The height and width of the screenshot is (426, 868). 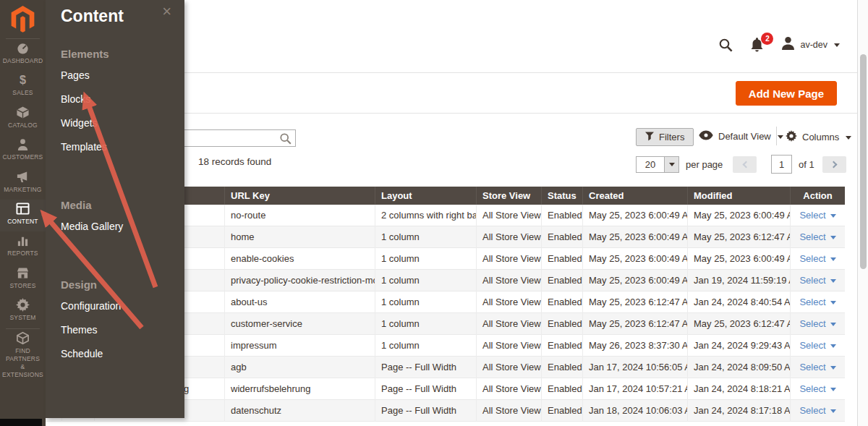 What do you see at coordinates (810, 45) in the screenshot?
I see `user-menu: av-dev` at bounding box center [810, 45].